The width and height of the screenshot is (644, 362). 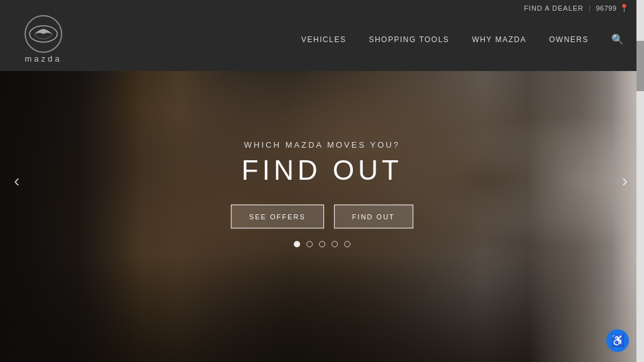 I want to click on find-out-button: FIND OUT, so click(x=374, y=217).